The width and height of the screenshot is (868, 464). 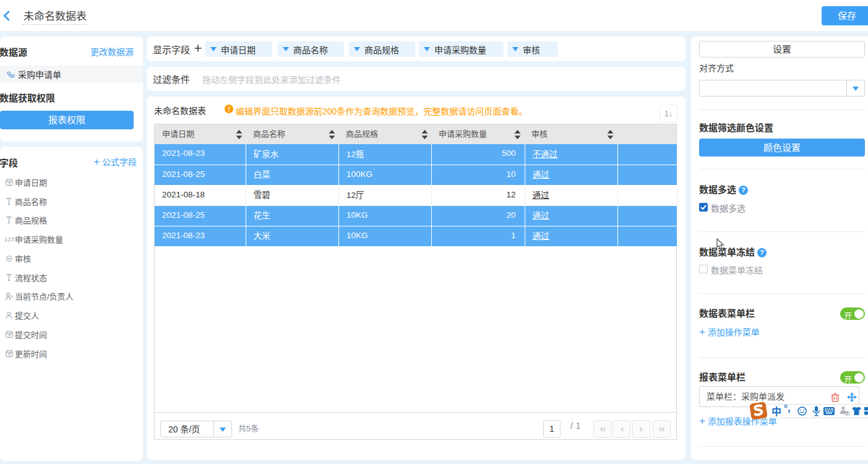 What do you see at coordinates (848, 413) in the screenshot?
I see `svg-text: 7` at bounding box center [848, 413].